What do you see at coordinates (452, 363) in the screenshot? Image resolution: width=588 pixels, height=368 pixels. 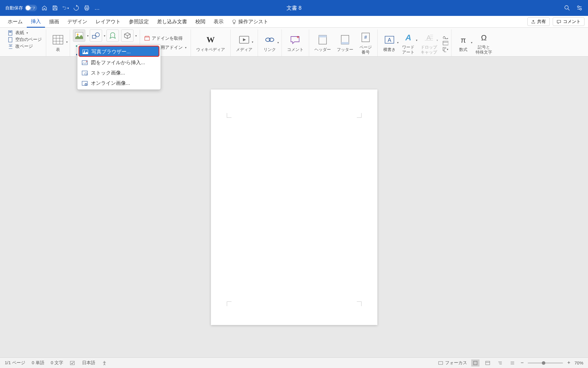 I see `focus-icon: フォーカス` at bounding box center [452, 363].